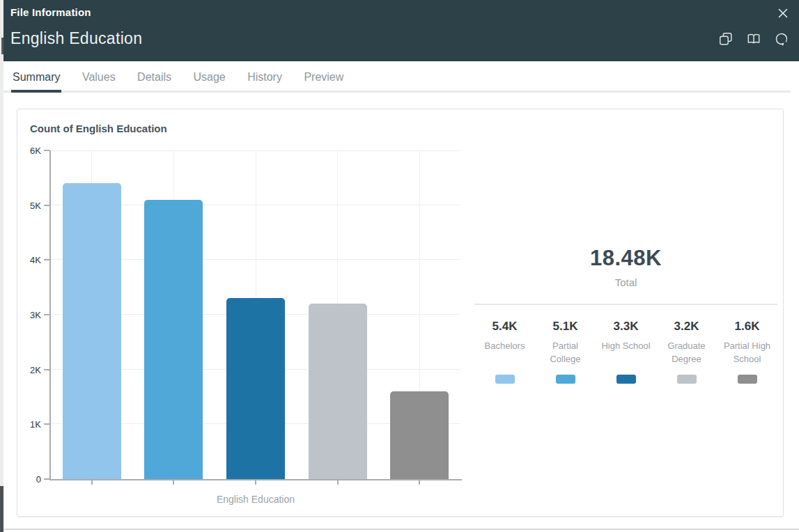  Describe the element at coordinates (400, 529) in the screenshot. I see `dialog-bottom-edge` at that location.